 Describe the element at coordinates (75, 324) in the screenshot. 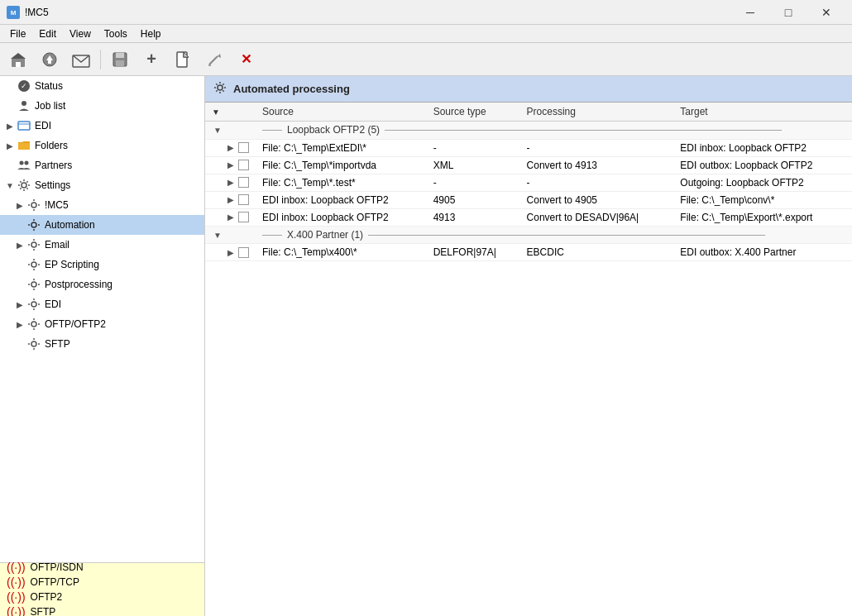

I see `sidebar-label-oftp-oftp2: OFTP/OFTP2` at that location.